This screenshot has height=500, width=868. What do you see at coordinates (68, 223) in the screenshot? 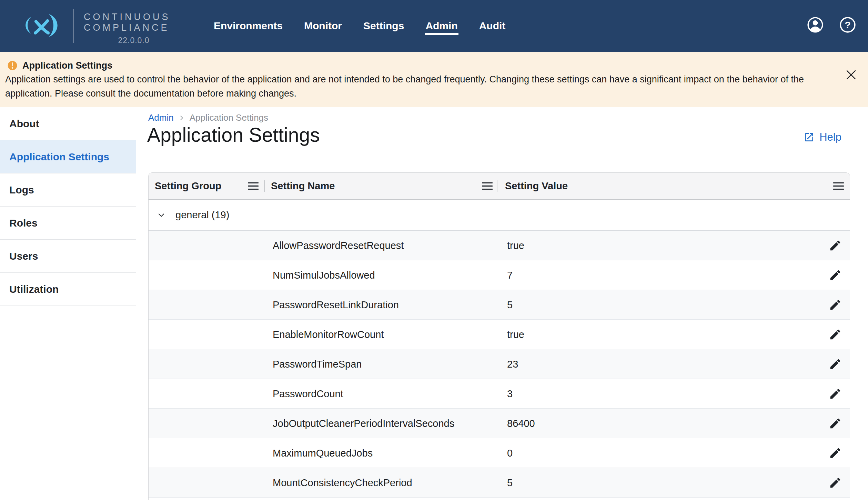
I see `sidebar-item-roles: Roles` at bounding box center [68, 223].